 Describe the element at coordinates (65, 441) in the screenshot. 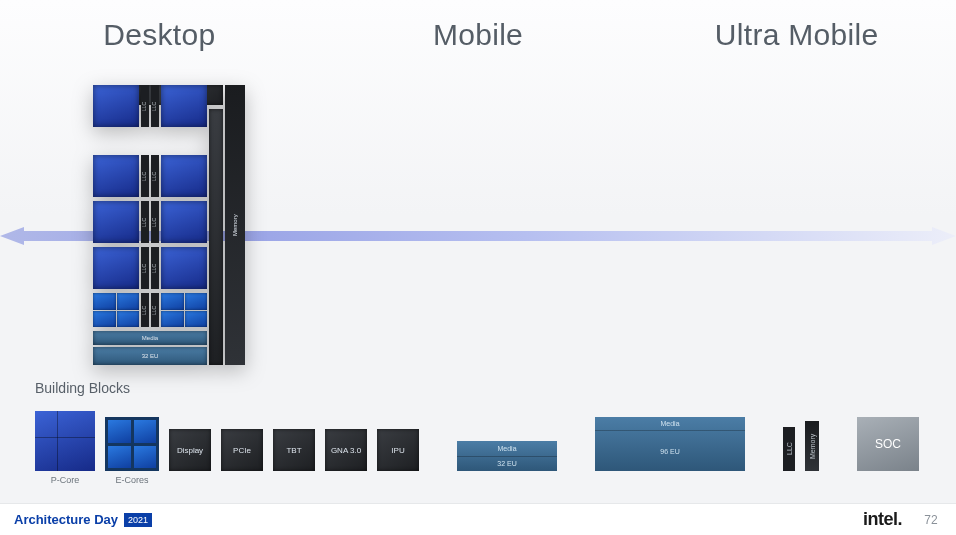

I see `pcore-block` at that location.